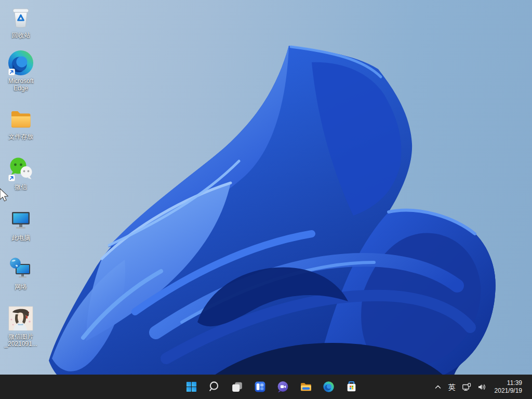  I want to click on icon-label: 网络, so click(21, 287).